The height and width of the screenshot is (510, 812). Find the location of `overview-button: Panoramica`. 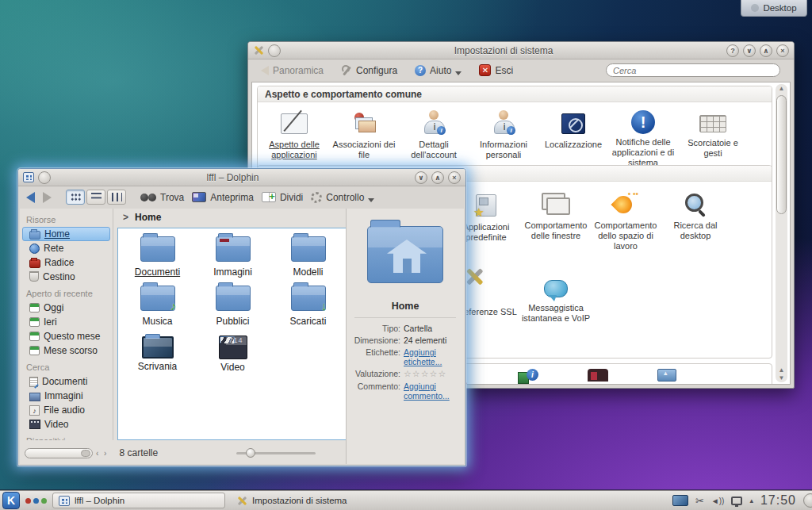

overview-button: Panoramica is located at coordinates (292, 71).